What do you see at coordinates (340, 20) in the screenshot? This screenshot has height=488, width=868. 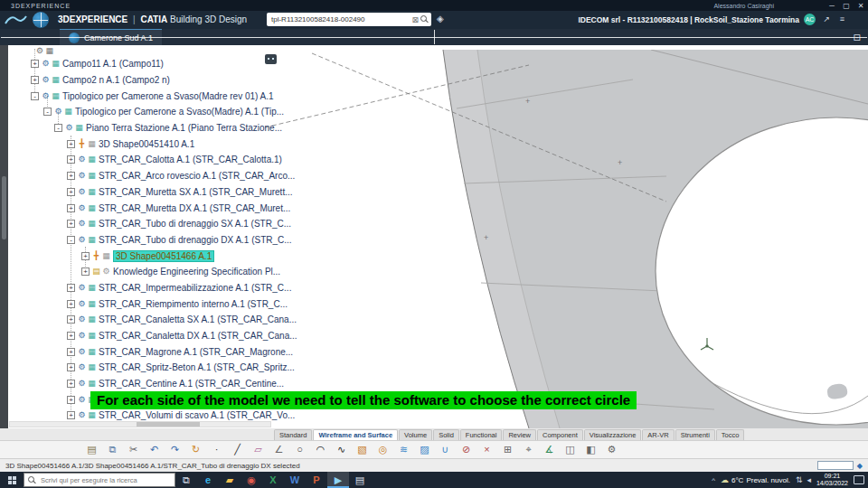 I see `search-input` at bounding box center [340, 20].